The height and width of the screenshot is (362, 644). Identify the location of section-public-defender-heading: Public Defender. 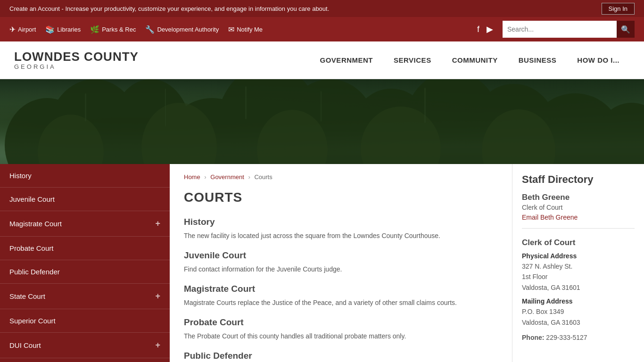
(341, 356).